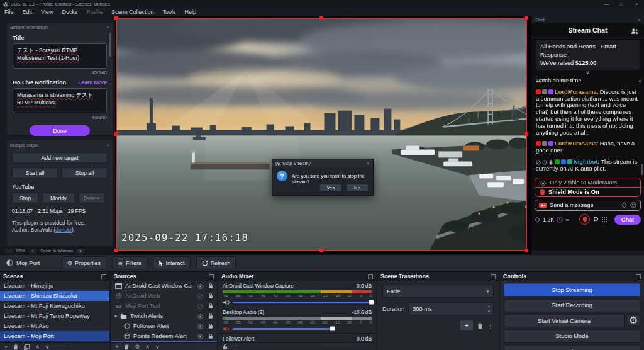 This screenshot has width=644, height=350. What do you see at coordinates (604, 219) in the screenshot?
I see `more-apps-icon` at bounding box center [604, 219].